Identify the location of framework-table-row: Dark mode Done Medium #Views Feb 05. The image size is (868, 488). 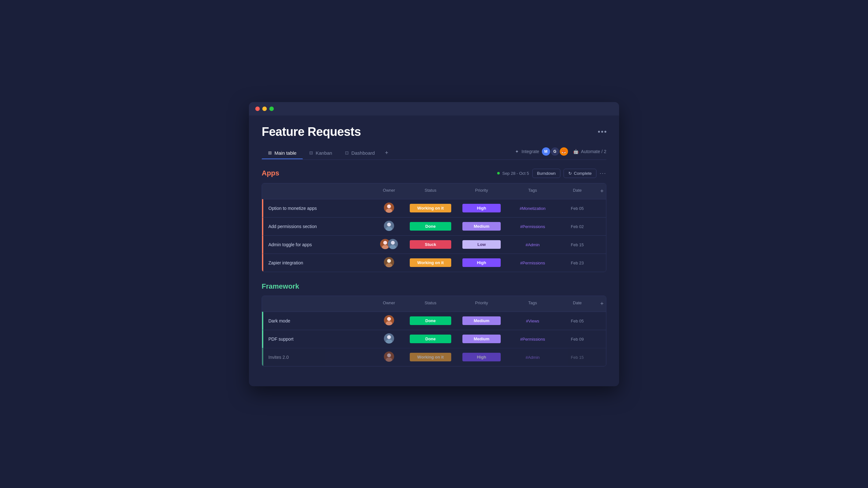
(434, 321).